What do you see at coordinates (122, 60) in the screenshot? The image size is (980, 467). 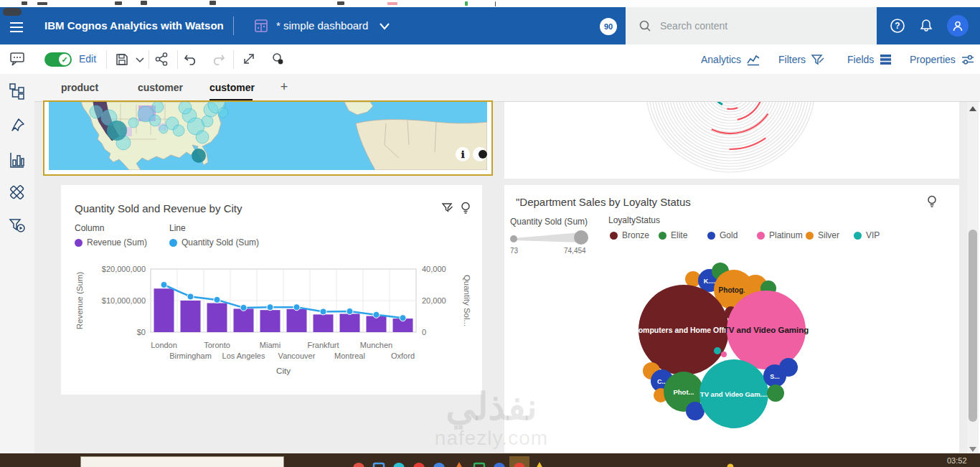 I see `save-icon` at bounding box center [122, 60].